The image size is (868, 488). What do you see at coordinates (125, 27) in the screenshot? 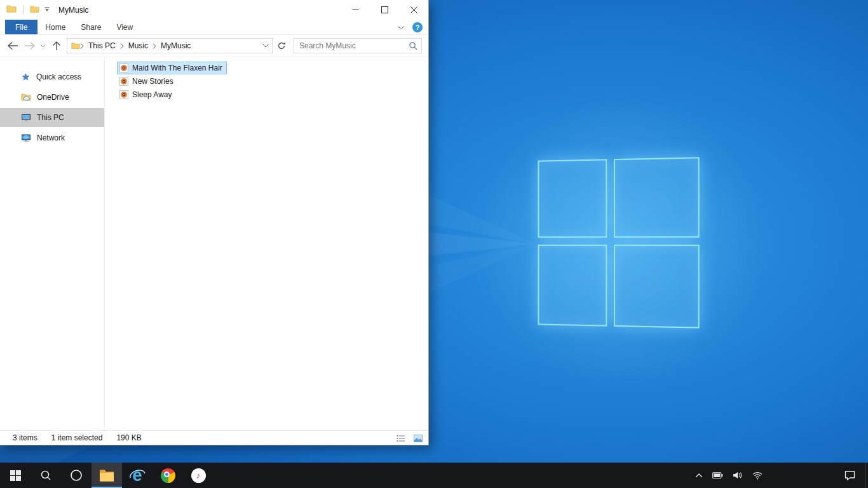
I see `tab-view: View` at bounding box center [125, 27].